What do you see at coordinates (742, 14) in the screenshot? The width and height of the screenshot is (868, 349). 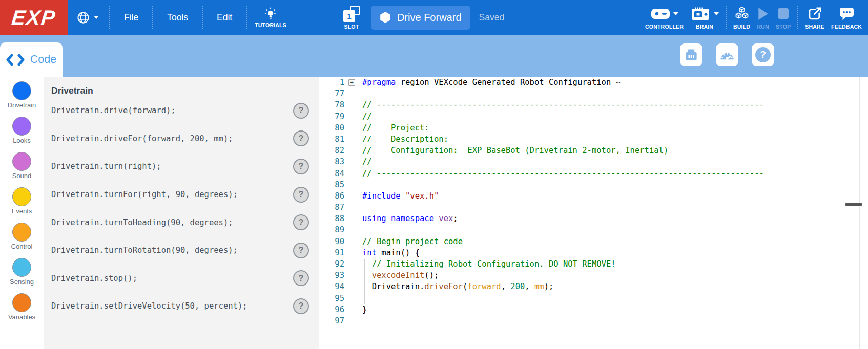 I see `build-cubes-icon` at bounding box center [742, 14].